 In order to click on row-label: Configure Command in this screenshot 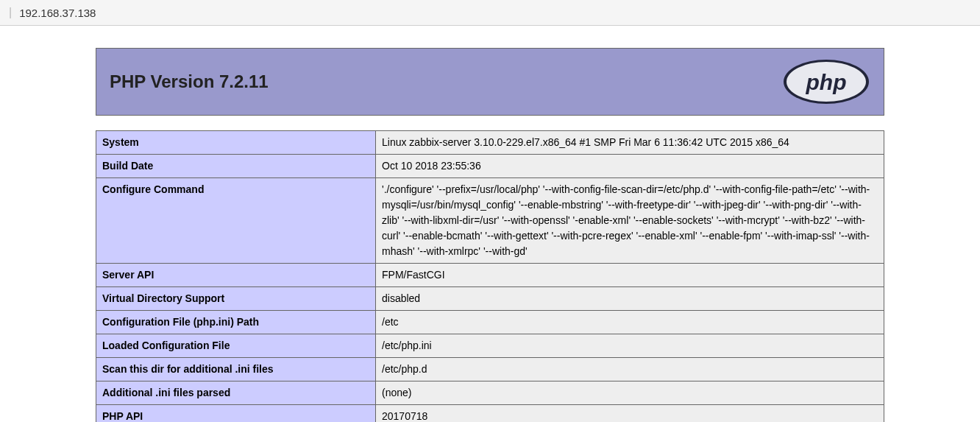, I will do `click(236, 221)`.